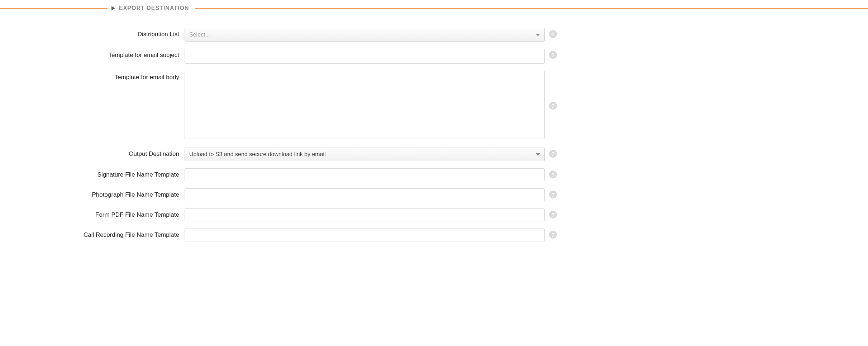 The width and height of the screenshot is (868, 346). I want to click on distribution-list-value: Select..., so click(200, 35).